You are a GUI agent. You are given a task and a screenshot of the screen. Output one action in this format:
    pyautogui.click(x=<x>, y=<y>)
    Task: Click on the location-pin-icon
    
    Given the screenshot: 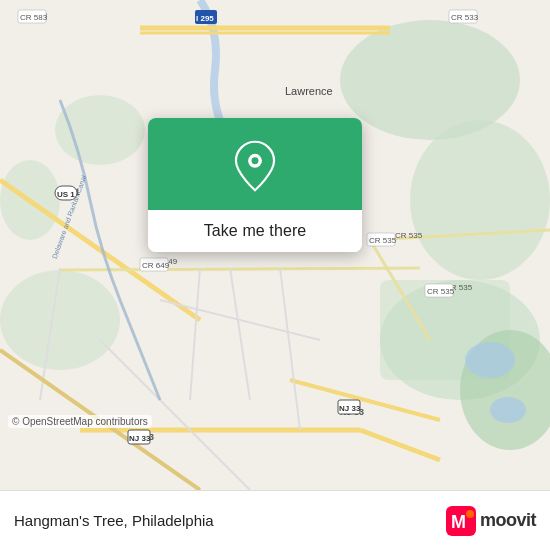 What is the action you would take?
    pyautogui.click(x=255, y=166)
    